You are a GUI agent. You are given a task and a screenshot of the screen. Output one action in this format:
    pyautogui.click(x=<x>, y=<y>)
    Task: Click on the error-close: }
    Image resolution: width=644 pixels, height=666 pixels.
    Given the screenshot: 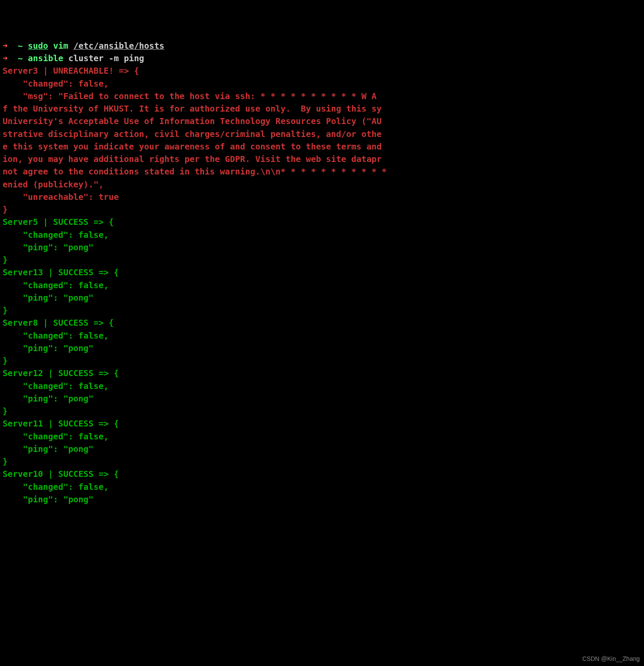 What is the action you would take?
    pyautogui.click(x=5, y=209)
    